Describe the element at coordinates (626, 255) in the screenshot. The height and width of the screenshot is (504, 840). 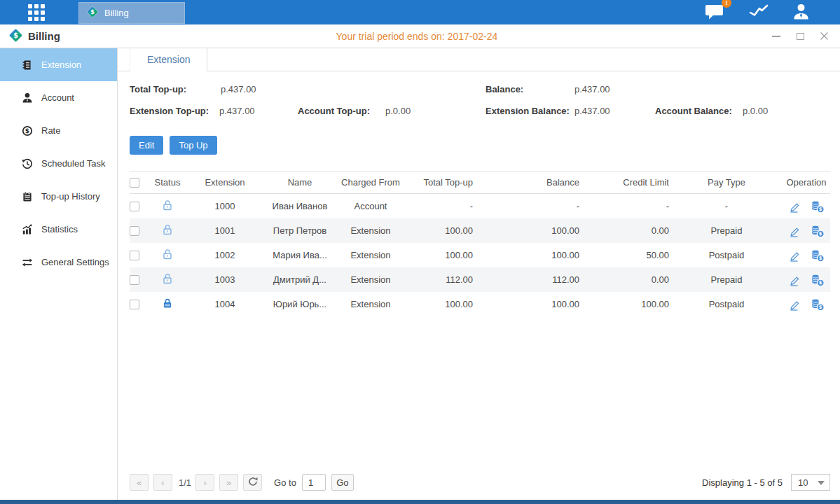
I see `cell-credit-limit: 50.00` at that location.